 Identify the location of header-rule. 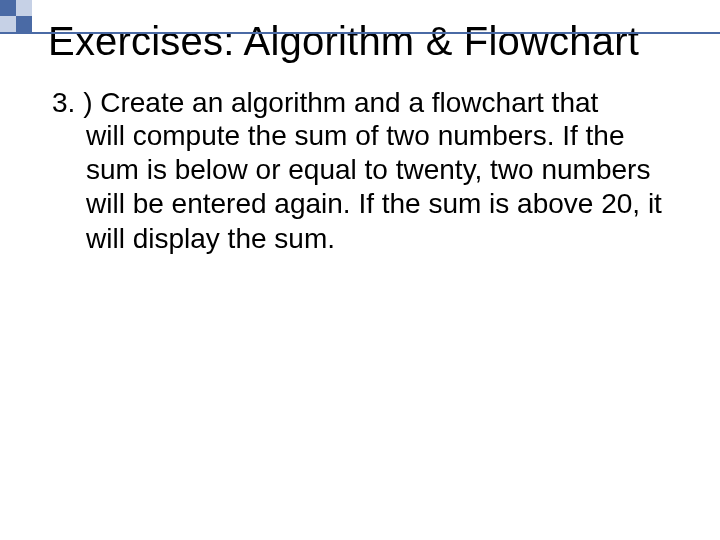
(360, 33).